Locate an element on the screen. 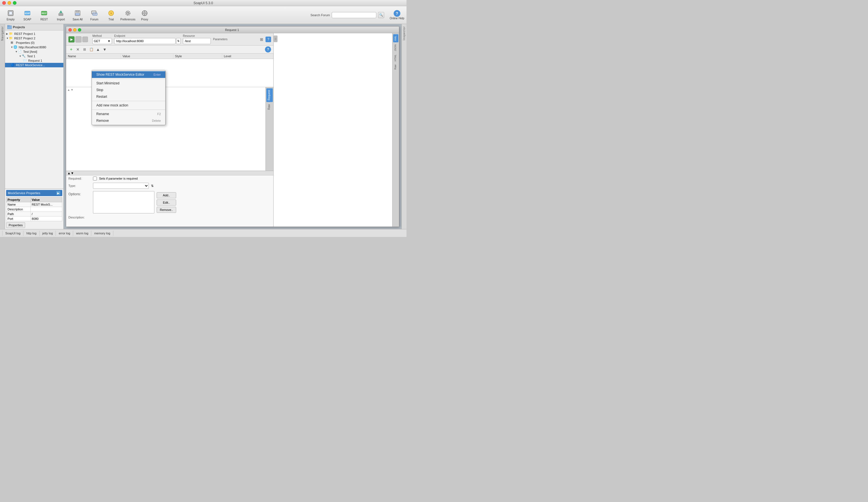 This screenshot has width=868, height=502. method-arrow: ▼ is located at coordinates (109, 41).